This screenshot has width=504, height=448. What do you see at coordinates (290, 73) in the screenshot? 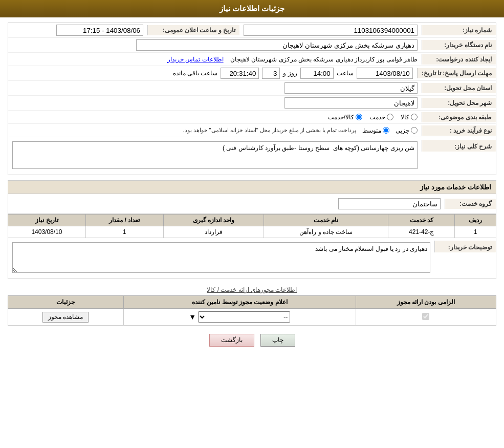
I see `deadline-days-label: روز و` at bounding box center [290, 73].